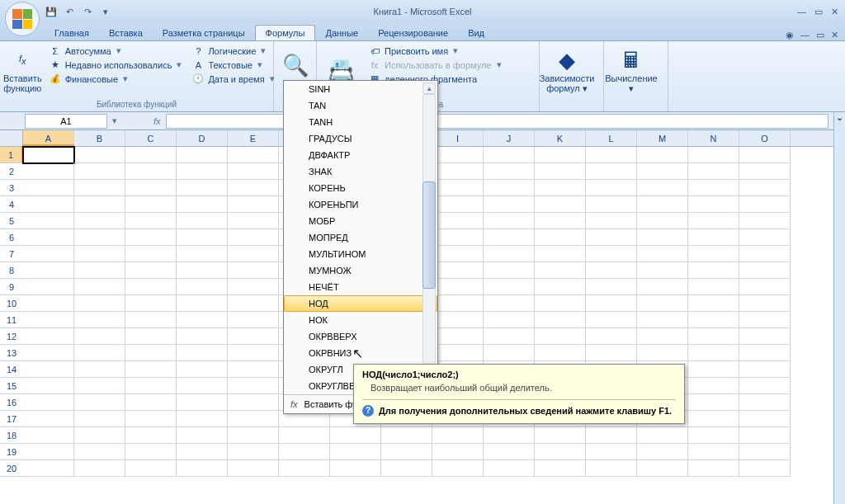  Describe the element at coordinates (361, 89) in the screenshot. I see `menu-item: SINH` at that location.